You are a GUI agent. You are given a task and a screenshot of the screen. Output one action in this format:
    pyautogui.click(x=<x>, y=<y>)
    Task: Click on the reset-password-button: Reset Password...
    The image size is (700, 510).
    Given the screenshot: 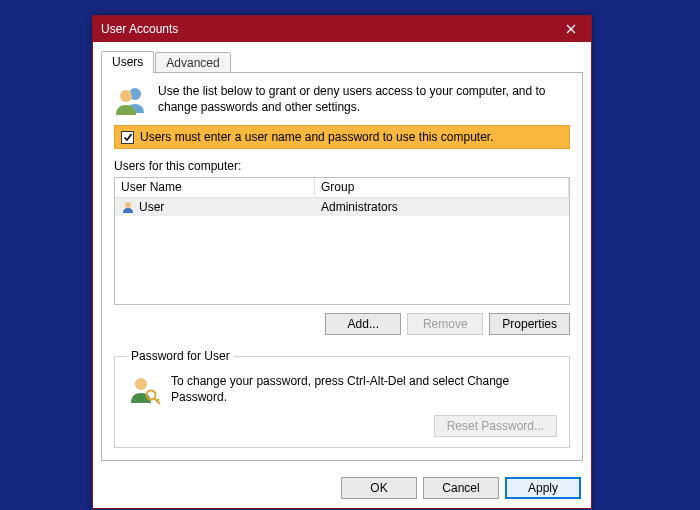 What is the action you would take?
    pyautogui.click(x=496, y=426)
    